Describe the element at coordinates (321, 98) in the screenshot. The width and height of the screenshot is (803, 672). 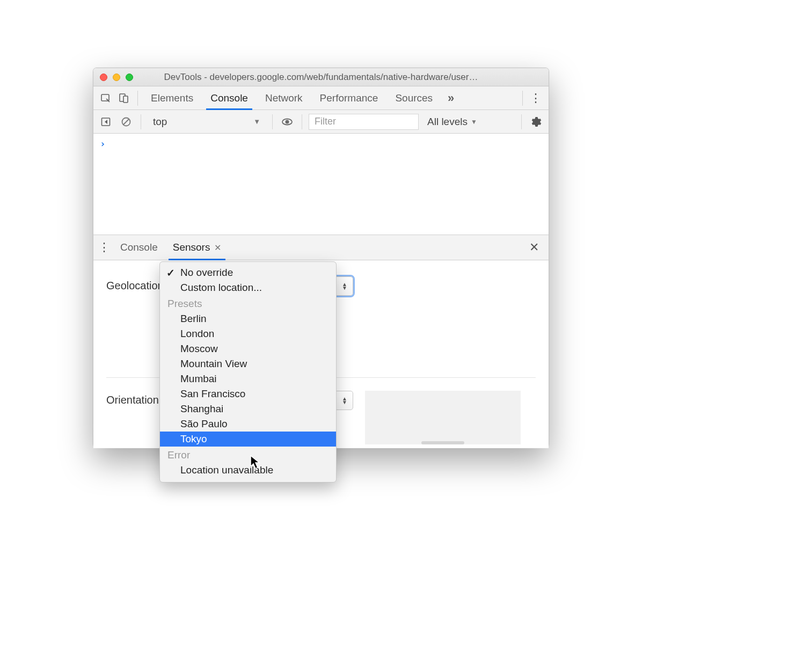
I see `main-tabs-row: Elements Console Network Performance Sou…` at that location.